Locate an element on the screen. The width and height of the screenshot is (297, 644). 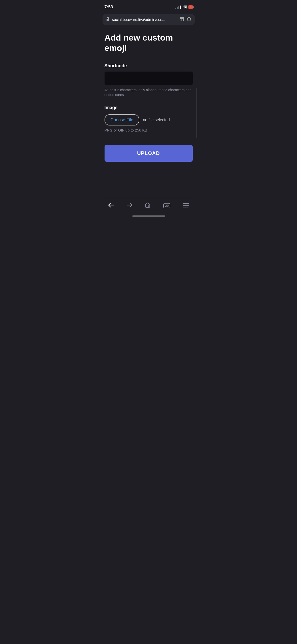
forward-button is located at coordinates (129, 206).